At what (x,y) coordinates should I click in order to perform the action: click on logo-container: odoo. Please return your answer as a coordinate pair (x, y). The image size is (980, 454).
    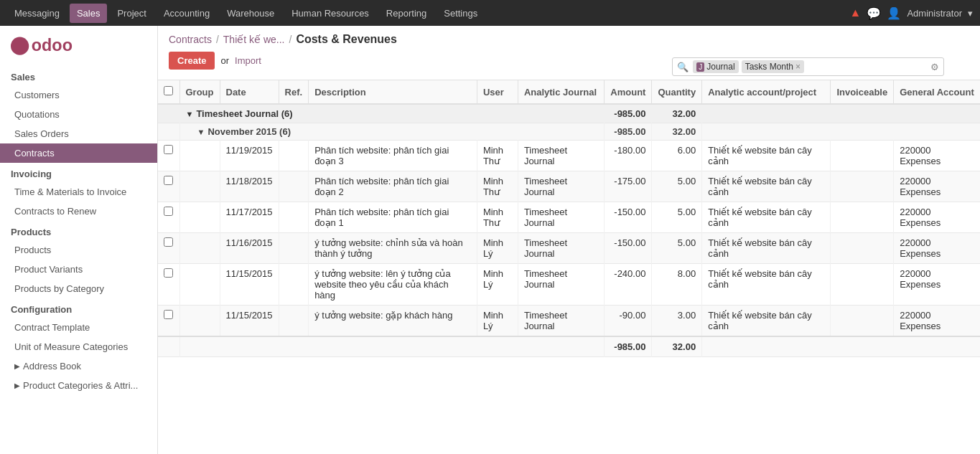
    Looking at the image, I should click on (79, 46).